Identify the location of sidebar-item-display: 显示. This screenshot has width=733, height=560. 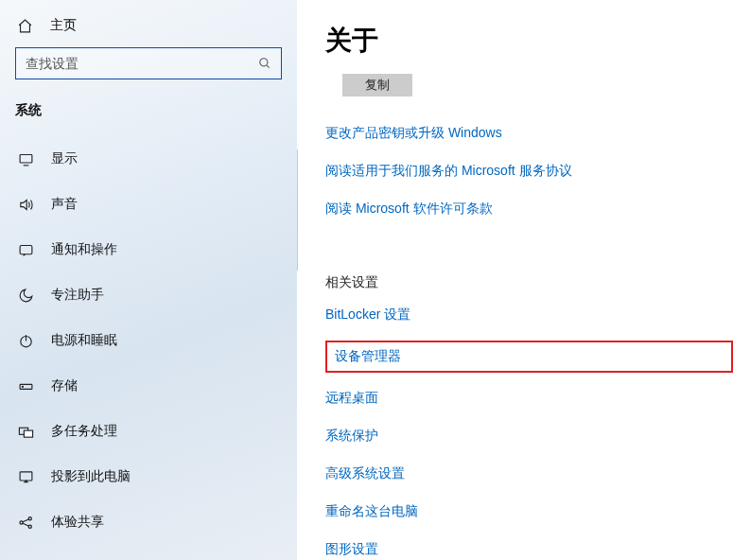
(148, 159).